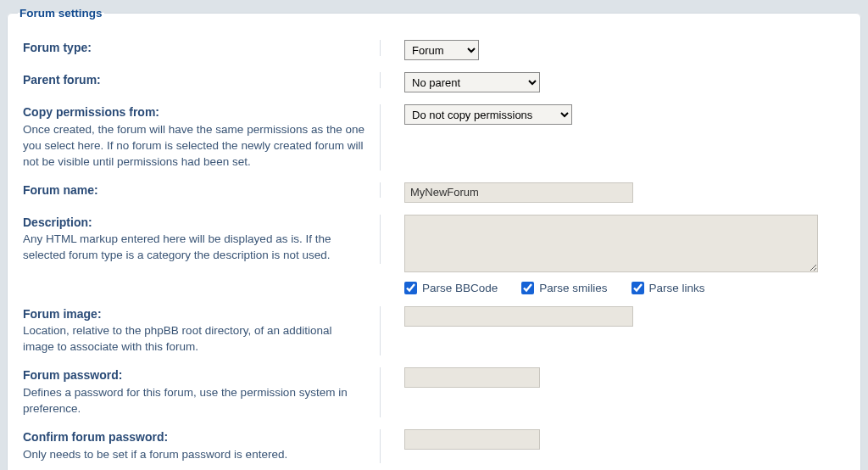 This screenshot has width=868, height=470. What do you see at coordinates (410, 288) in the screenshot?
I see `parse-bbcode-checkbox` at bounding box center [410, 288].